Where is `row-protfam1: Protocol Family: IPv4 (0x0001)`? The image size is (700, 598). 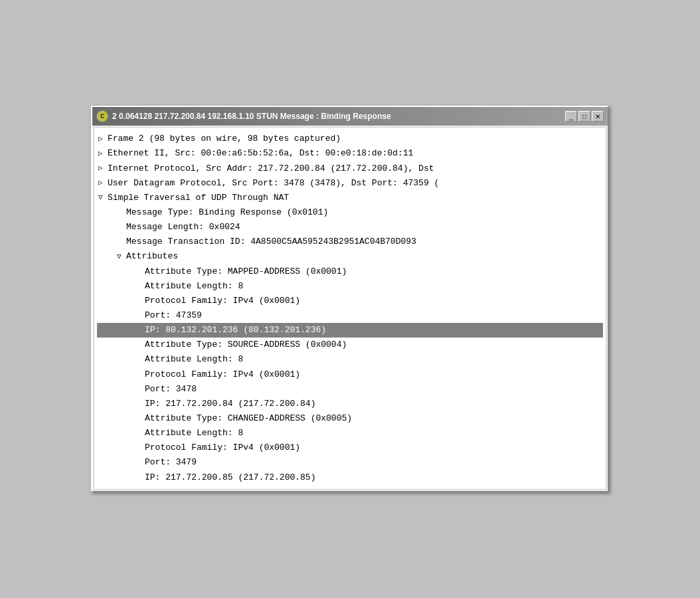 row-protfam1: Protocol Family: IPv4 (0x0001) is located at coordinates (350, 301).